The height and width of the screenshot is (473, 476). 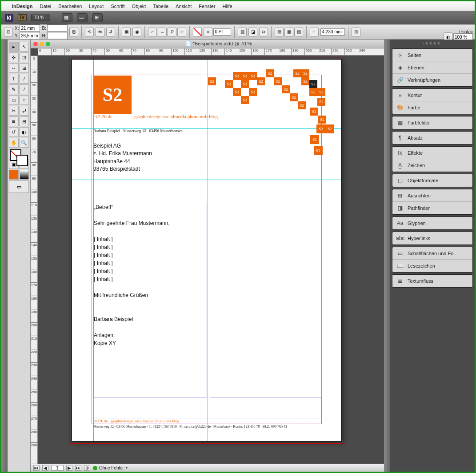 What do you see at coordinates (207, 6) in the screenshot?
I see `menu-fenster: Fenster` at bounding box center [207, 6].